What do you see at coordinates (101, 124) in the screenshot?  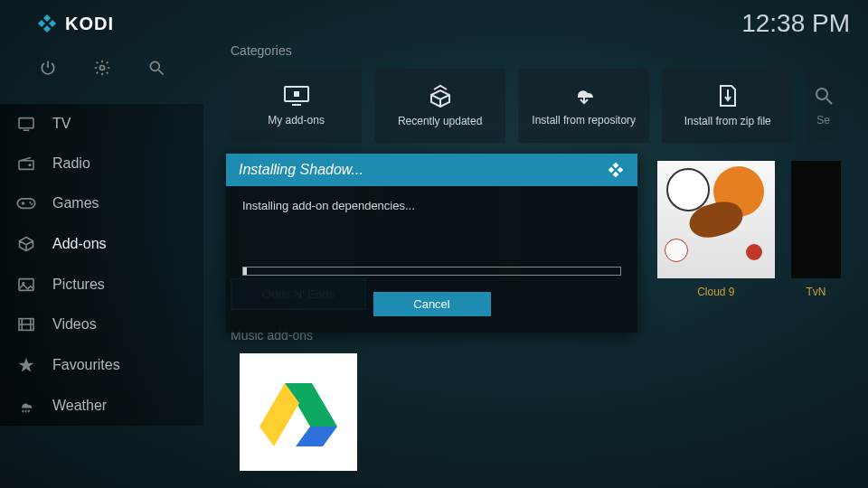 I see `sidebar-item-tv: TV` at bounding box center [101, 124].